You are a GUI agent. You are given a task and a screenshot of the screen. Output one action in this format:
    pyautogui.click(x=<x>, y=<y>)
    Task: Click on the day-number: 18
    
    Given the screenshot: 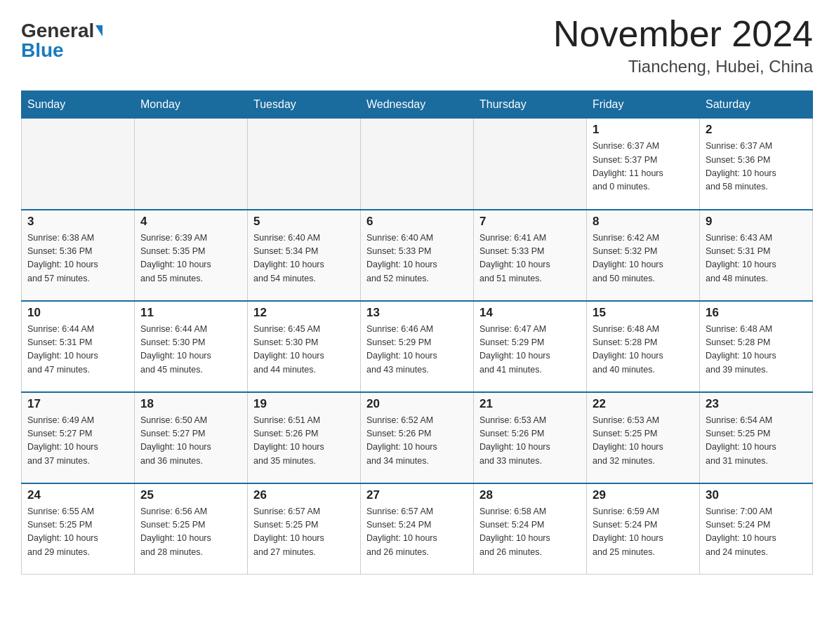 What is the action you would take?
    pyautogui.click(x=191, y=404)
    